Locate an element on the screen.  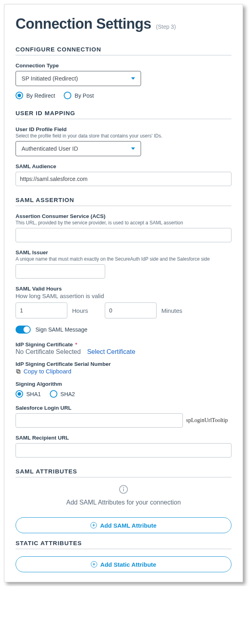
add-saml-attribute-label: Add SAML Attribute is located at coordinates (128, 525).